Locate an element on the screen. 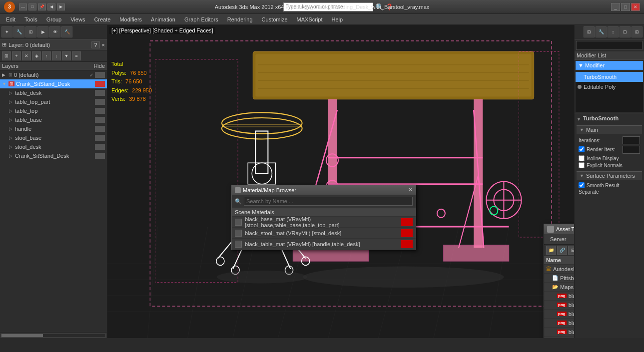 The height and width of the screenshot is (352, 644). at-row-tex-4: png black_table_diffuse.png Found is located at coordinates (559, 332).